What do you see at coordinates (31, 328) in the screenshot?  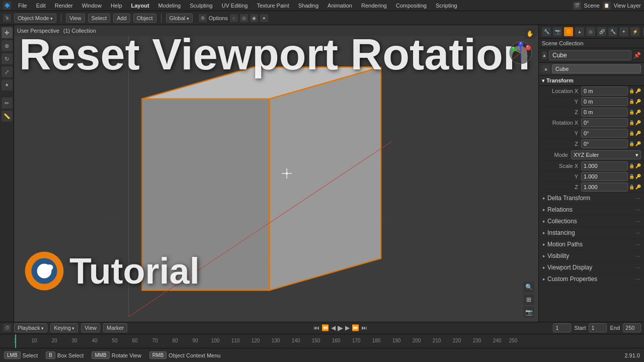 I see `playback-btn: Playback` at bounding box center [31, 328].